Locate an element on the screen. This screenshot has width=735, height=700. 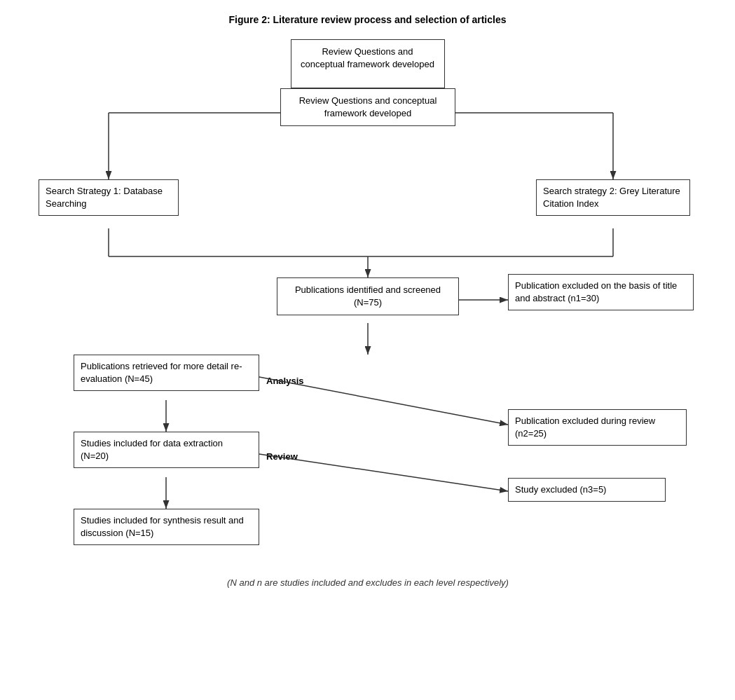
top-box: Review Questions and conceptual framewor… is located at coordinates (368, 64).